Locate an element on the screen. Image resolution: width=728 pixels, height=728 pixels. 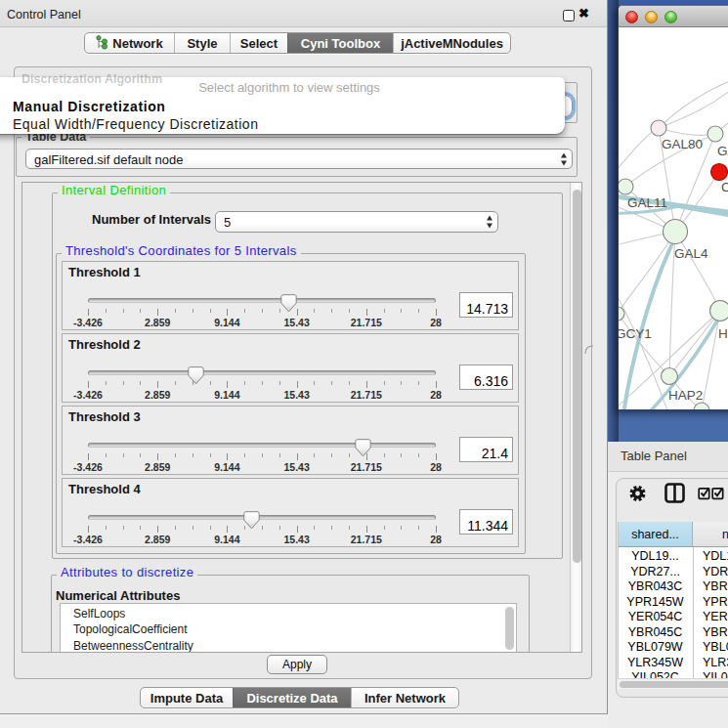
network-canvas: GAL80GAL2CYC8GAL11GAL4GCY1HIS4HAP2 is located at coordinates (673, 219).